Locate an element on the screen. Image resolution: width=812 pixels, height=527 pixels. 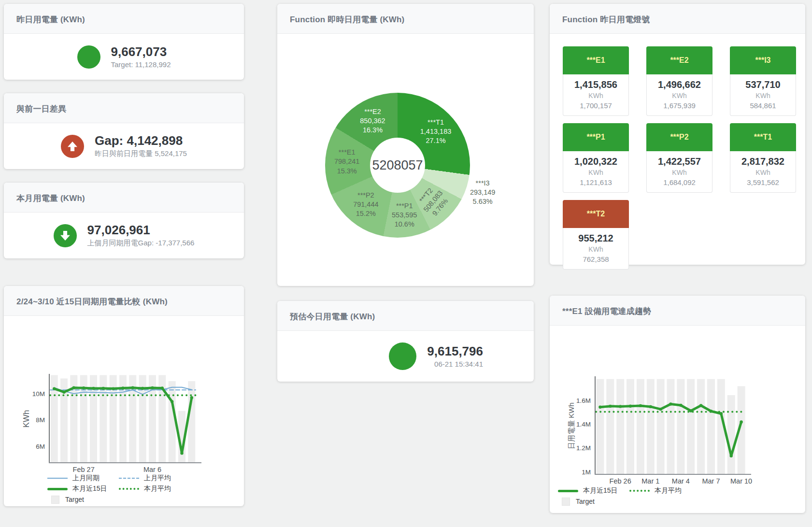
svg-text: 1.6M is located at coordinates (584, 401).